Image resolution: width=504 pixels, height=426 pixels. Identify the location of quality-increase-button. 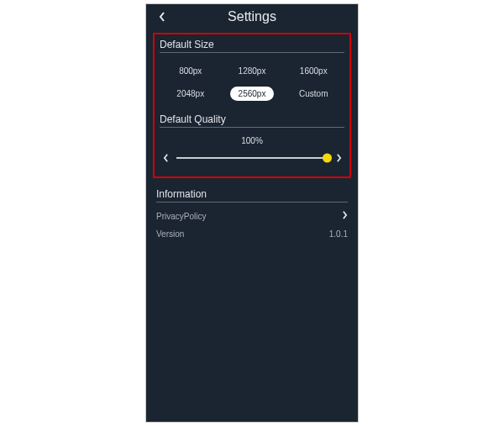
(339, 158).